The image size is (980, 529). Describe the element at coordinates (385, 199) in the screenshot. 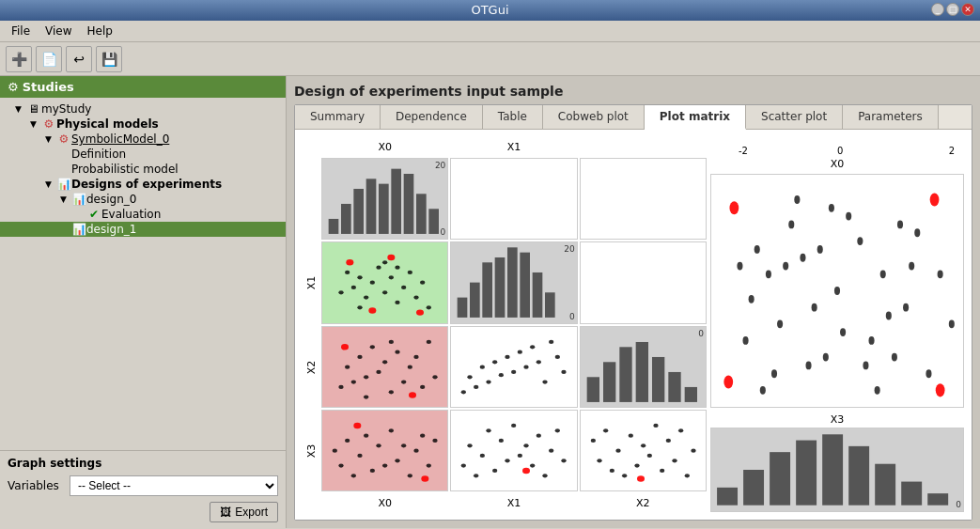

I see `plot-cell-x0-hist: 20 0` at that location.